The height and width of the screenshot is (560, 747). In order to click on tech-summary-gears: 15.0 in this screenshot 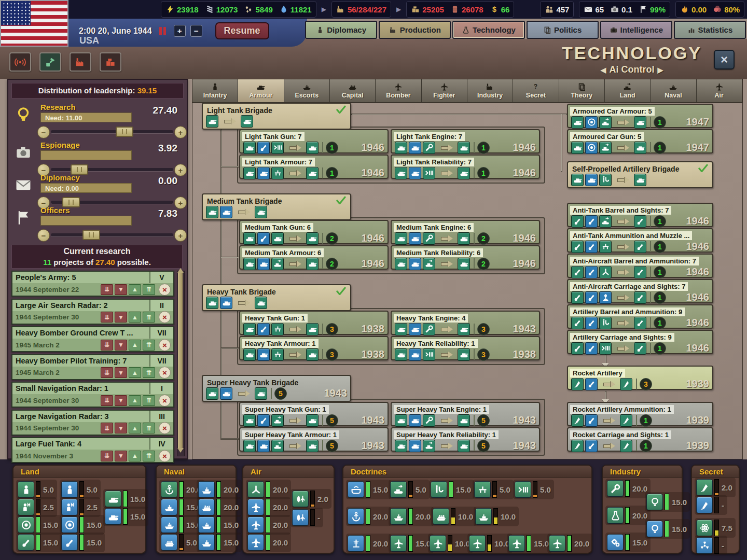, I will do `click(627, 542)`.